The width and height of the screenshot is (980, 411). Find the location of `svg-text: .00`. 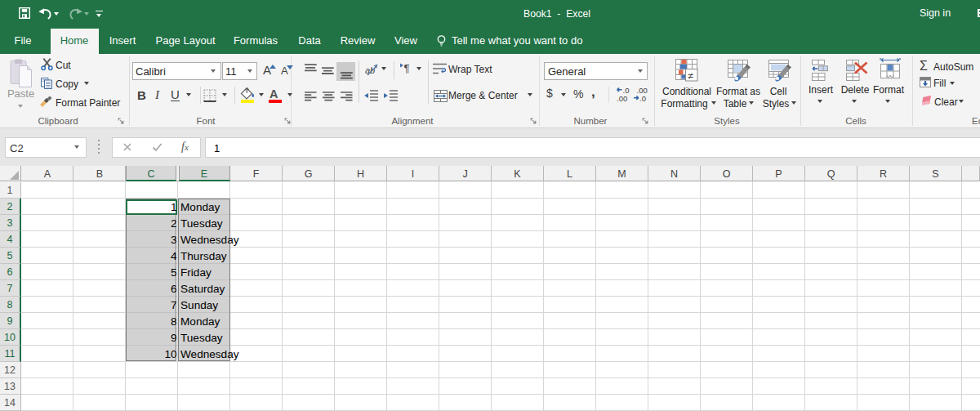

svg-text: .00 is located at coordinates (622, 98).